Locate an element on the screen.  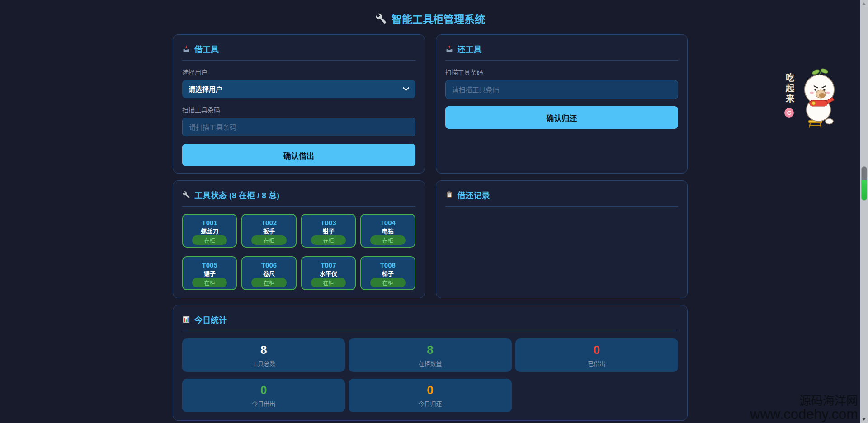
scrollbar-track is located at coordinates (864, 212).